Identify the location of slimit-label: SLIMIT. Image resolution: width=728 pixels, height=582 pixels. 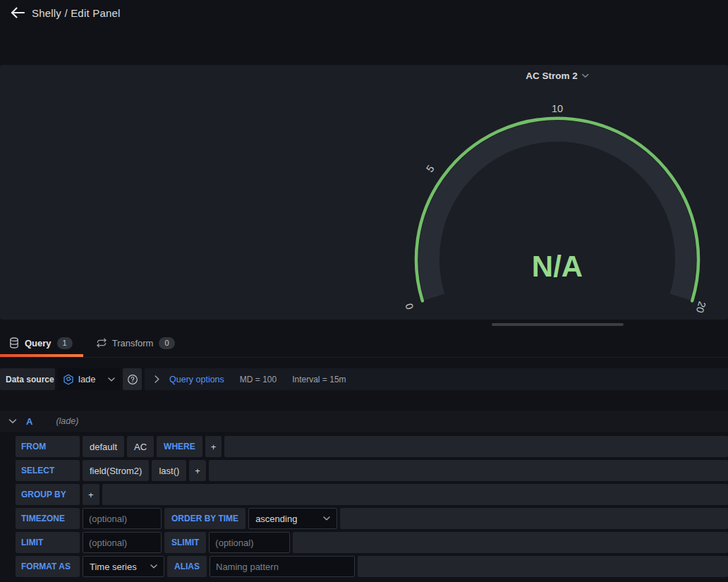
(185, 542).